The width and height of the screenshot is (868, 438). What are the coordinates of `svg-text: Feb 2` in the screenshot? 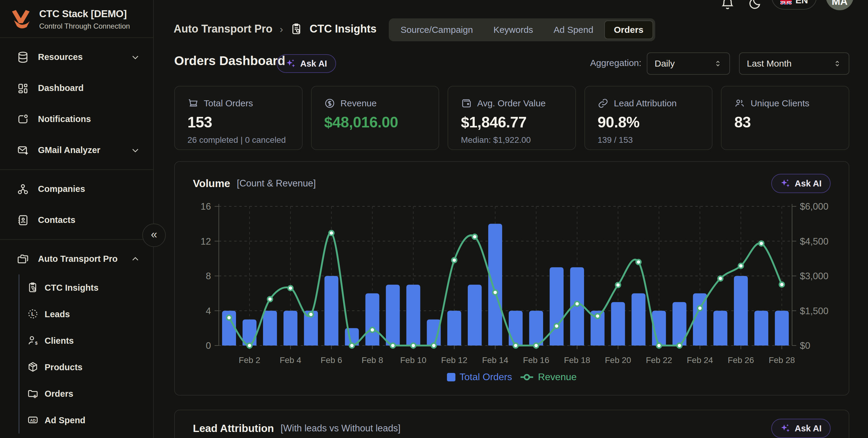 It's located at (249, 360).